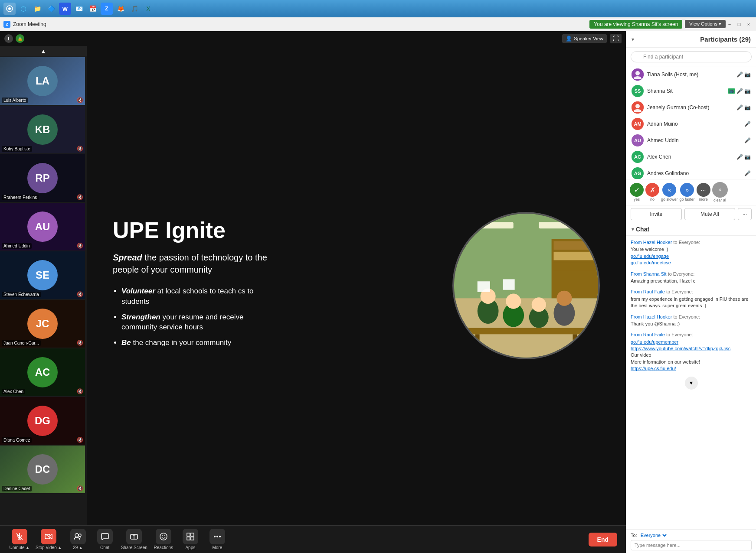  What do you see at coordinates (691, 383) in the screenshot?
I see `scroll-down-button: ▾` at bounding box center [691, 383].